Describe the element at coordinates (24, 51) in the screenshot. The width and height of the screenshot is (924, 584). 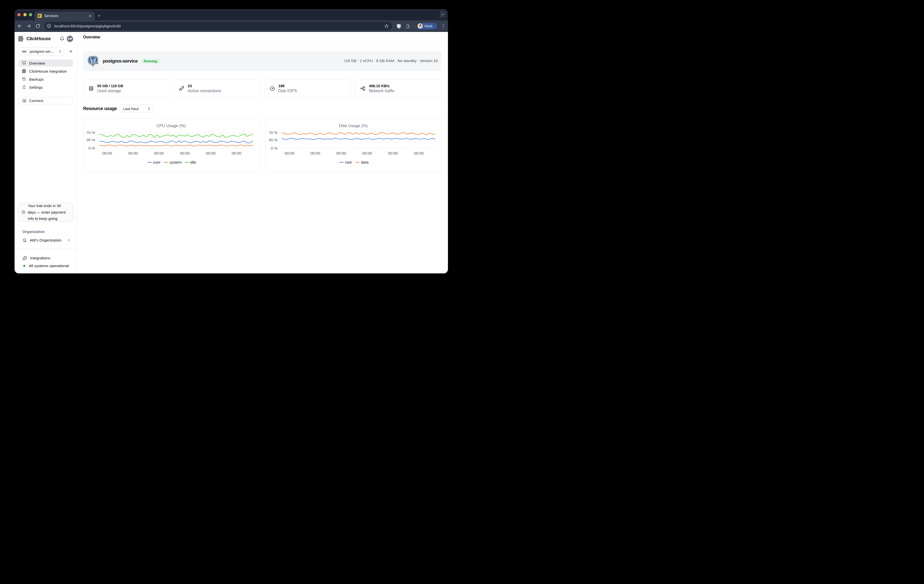
I see `svg-text: aws` at that location.